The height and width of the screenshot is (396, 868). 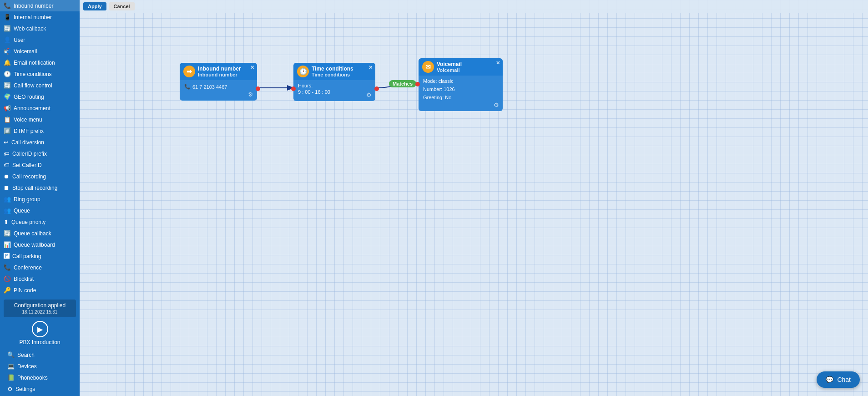 I want to click on sidebar-item-label: Call diversion, so click(x=28, y=142).